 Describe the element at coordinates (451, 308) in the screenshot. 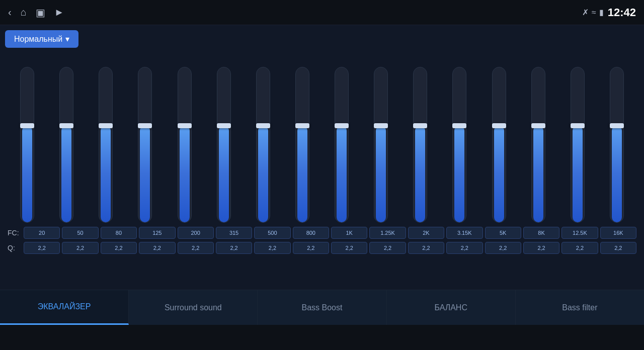

I see `tab-balance: БАЛАНС` at that location.